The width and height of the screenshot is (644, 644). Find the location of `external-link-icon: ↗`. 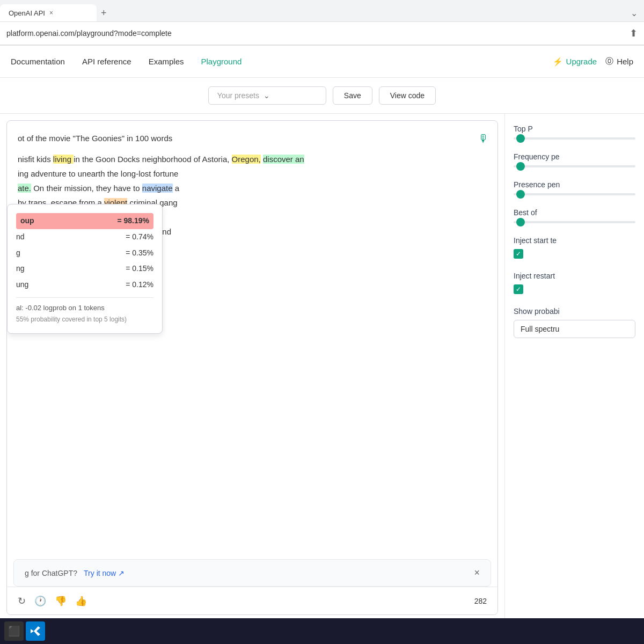

external-link-icon: ↗ is located at coordinates (121, 573).